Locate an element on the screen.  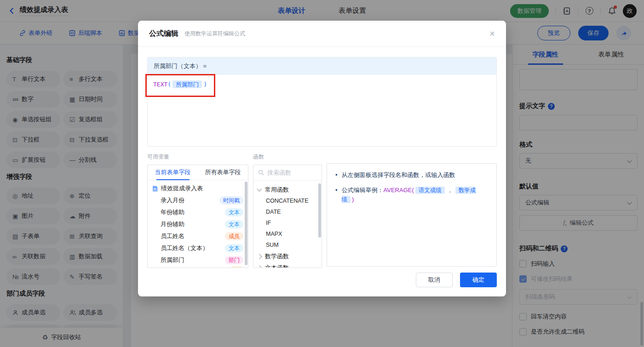
clipped-badge is located at coordinates (237, 267).